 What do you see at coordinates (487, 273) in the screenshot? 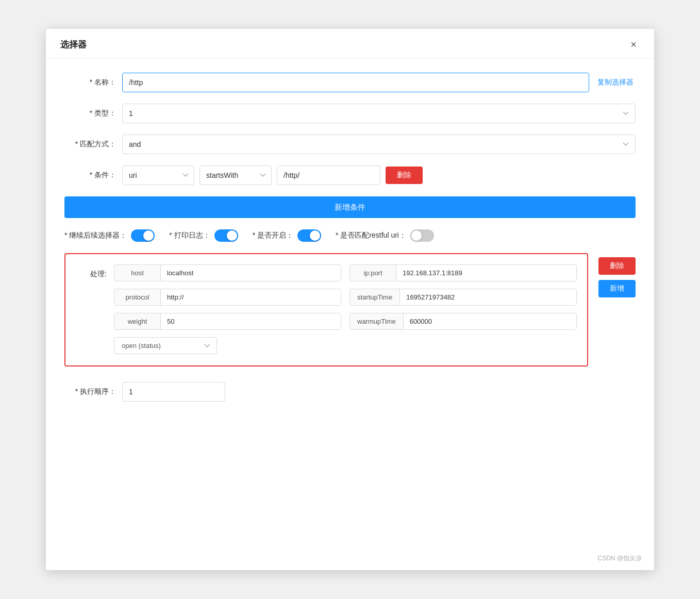
I see `ip-port-input` at bounding box center [487, 273].